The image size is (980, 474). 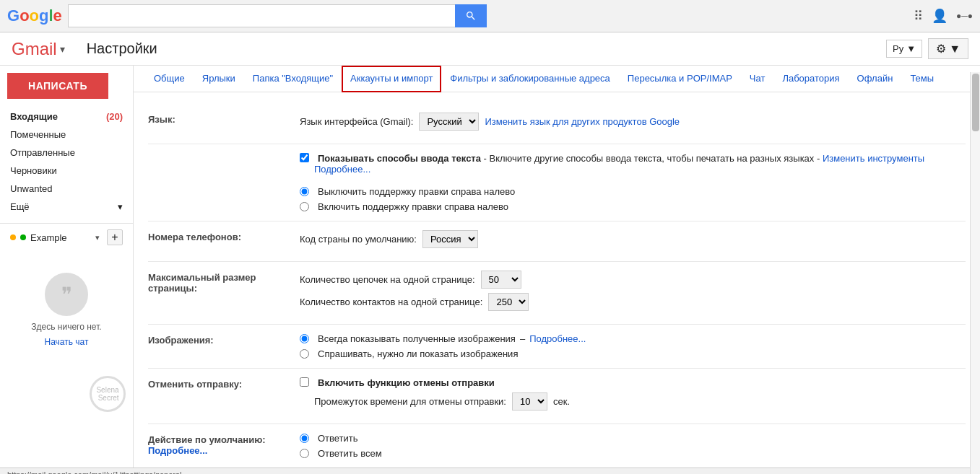 What do you see at coordinates (490, 16) in the screenshot?
I see `browser-bar: Google ⠿ 👤 ●─●` at bounding box center [490, 16].